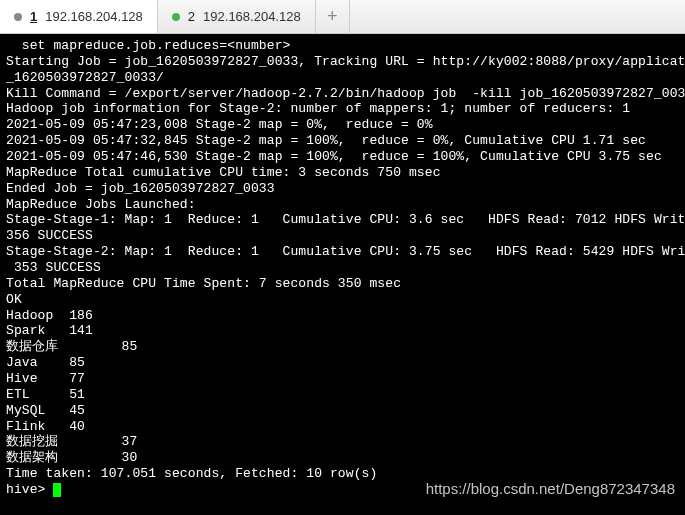 The image size is (685, 515). I want to click on tab-1: 1 192.168.204.128, so click(79, 16).